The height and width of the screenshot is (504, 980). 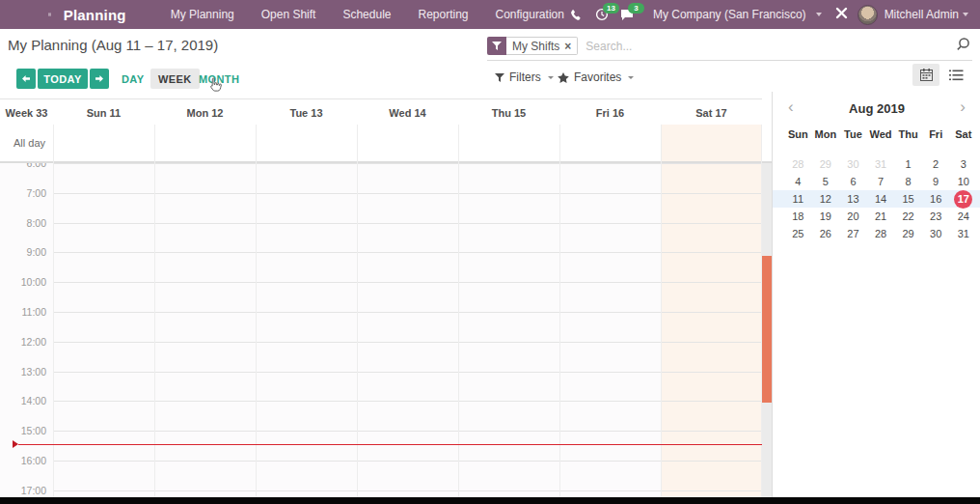 What do you see at coordinates (868, 15) in the screenshot?
I see `user-avatar` at bounding box center [868, 15].